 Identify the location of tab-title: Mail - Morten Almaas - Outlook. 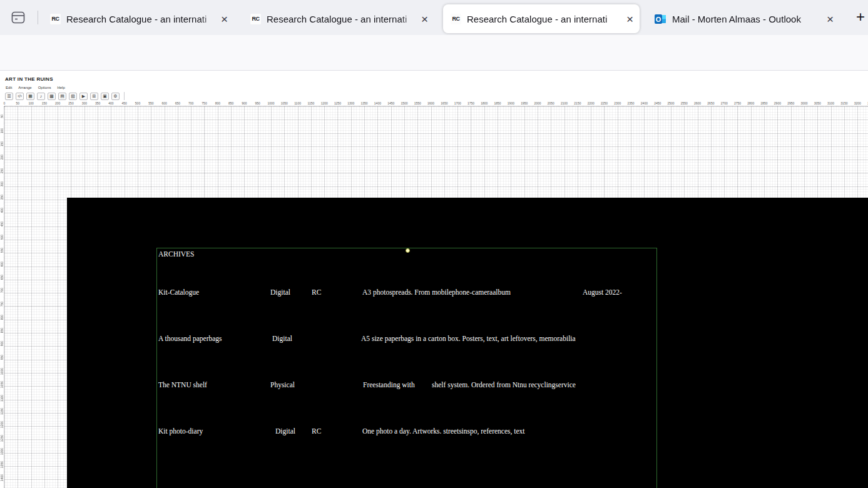
(748, 19).